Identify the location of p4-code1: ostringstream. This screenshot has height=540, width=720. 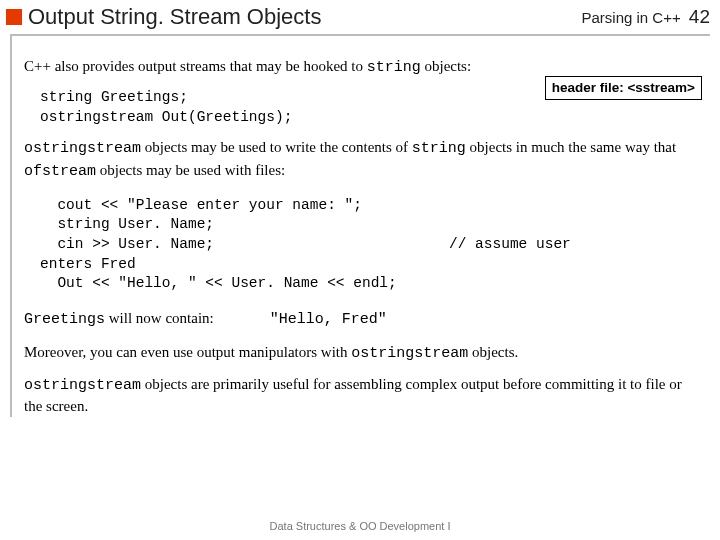
(82, 386).